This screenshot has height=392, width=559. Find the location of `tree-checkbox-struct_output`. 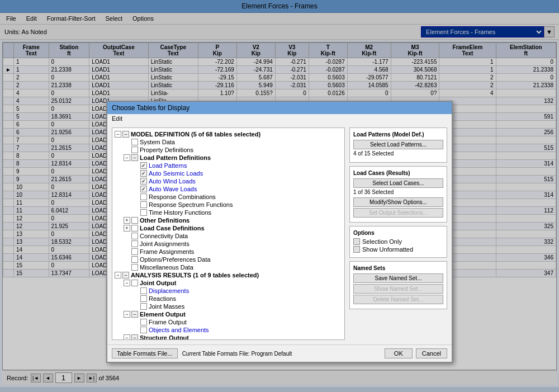

tree-checkbox-struct_output is located at coordinates (135, 337).